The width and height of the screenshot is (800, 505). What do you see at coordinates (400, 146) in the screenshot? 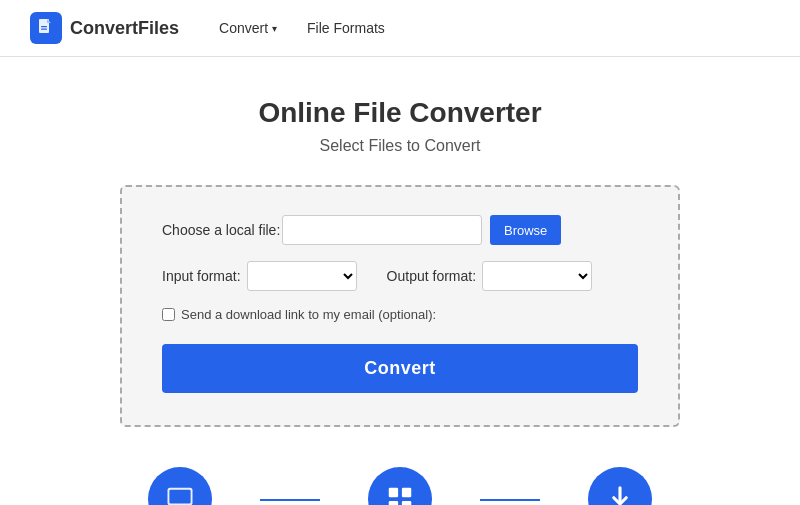
I see `page-subtitle: Select Files to Convert` at bounding box center [400, 146].